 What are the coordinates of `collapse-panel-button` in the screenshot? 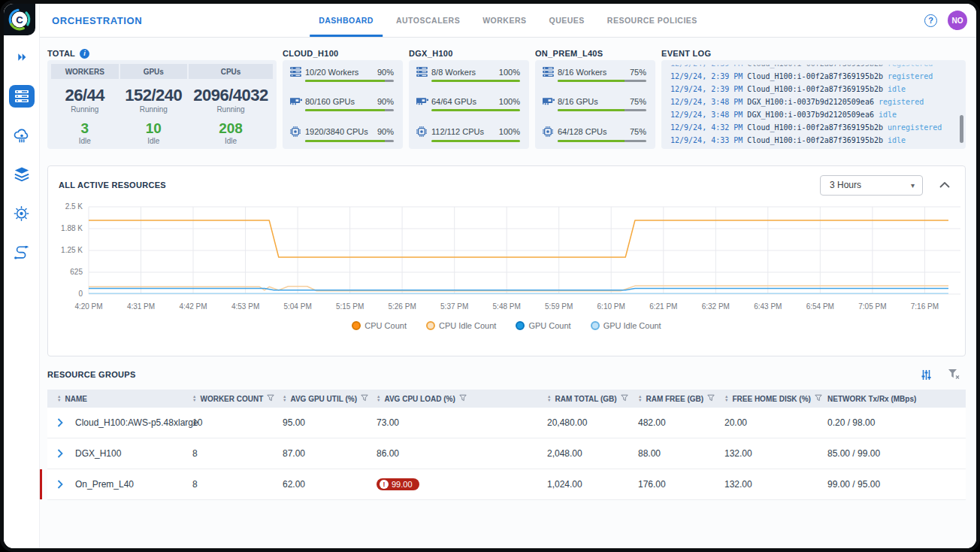 It's located at (945, 185).